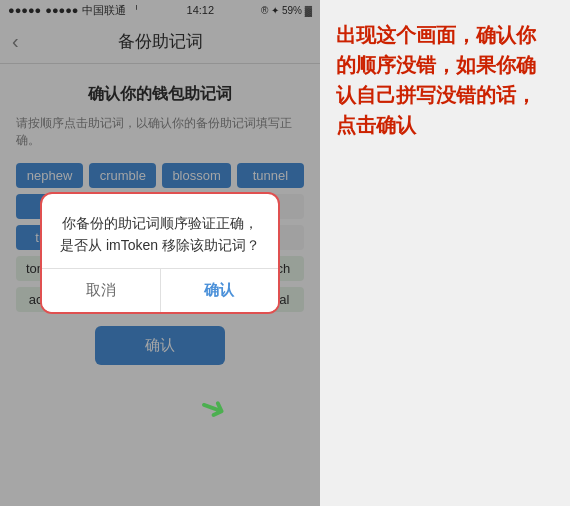  What do you see at coordinates (160, 254) in the screenshot?
I see `dialog-box: 你备份的助记词顺序验证正确，是否从 imToken 移除该助记词？ 取消 确认` at bounding box center [160, 254].